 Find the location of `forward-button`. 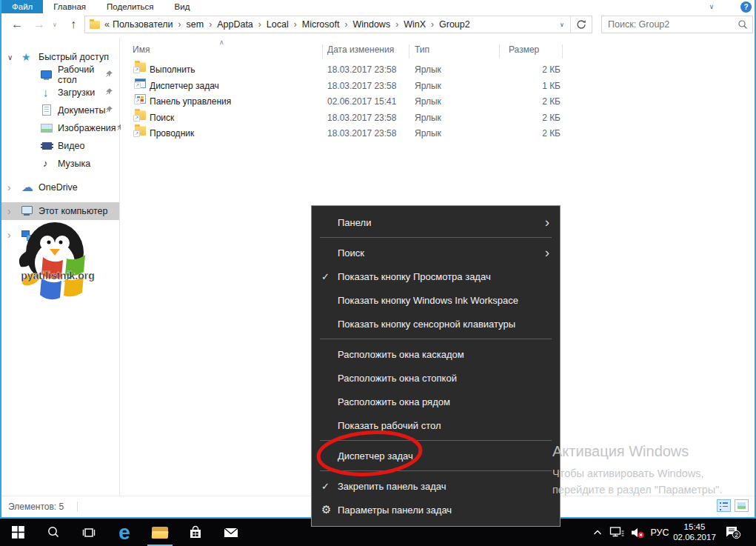

forward-button is located at coordinates (39, 24).